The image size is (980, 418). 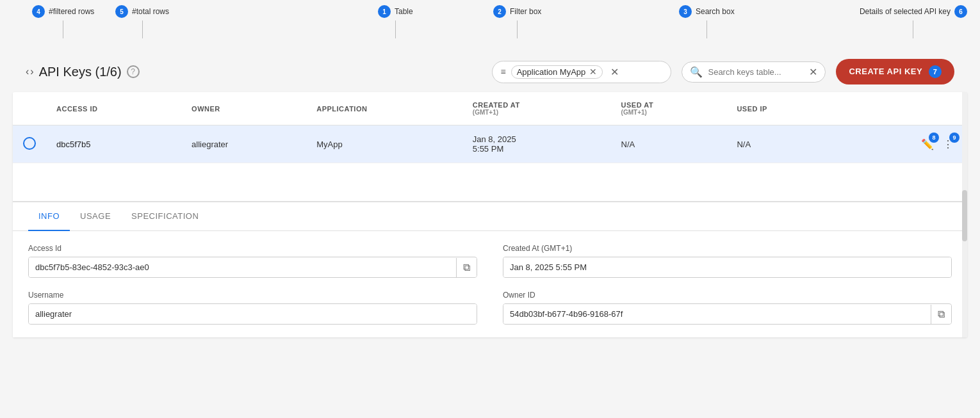 What do you see at coordinates (715, 12) in the screenshot?
I see `search-box-label: Search box` at bounding box center [715, 12].